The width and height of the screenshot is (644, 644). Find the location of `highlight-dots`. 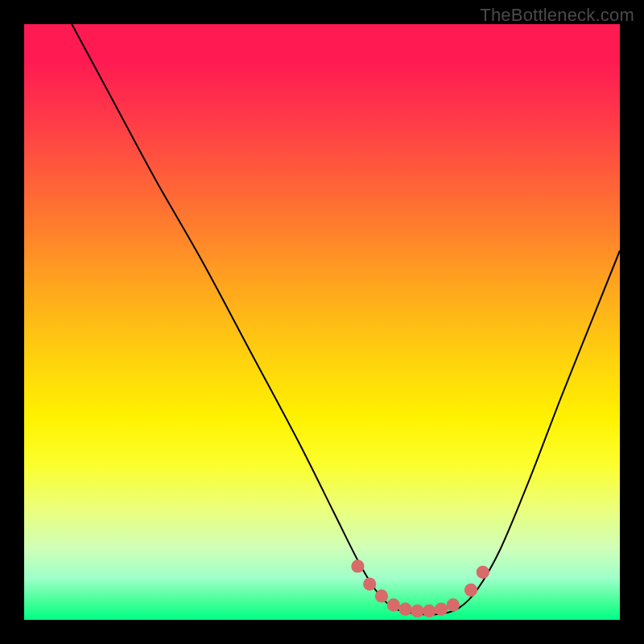

highlight-dots is located at coordinates (420, 588).